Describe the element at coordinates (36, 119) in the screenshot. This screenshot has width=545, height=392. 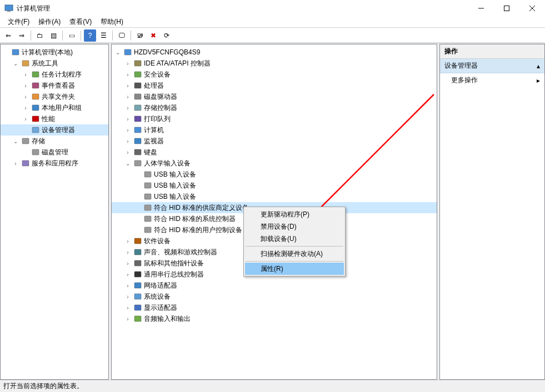
I see `perf-icon` at that location.